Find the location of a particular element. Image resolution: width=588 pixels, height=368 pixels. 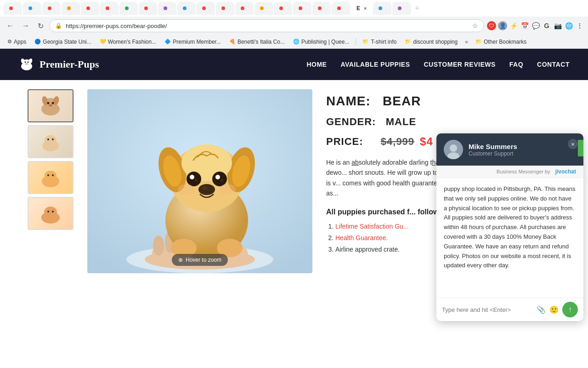

lock-icon: 🔒 is located at coordinates (59, 26).